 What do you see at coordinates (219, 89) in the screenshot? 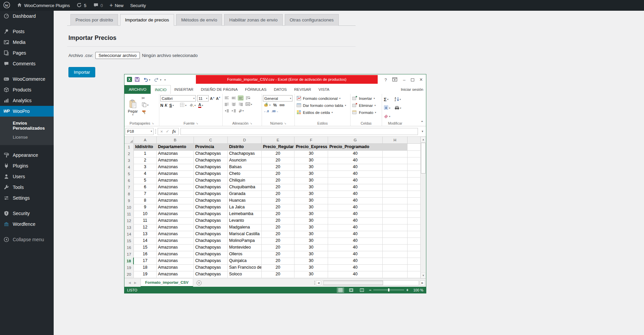
I see `ribbon-tab-dise-o-de-p-gina: DISEÑO DE PÁGINA` at bounding box center [219, 89].